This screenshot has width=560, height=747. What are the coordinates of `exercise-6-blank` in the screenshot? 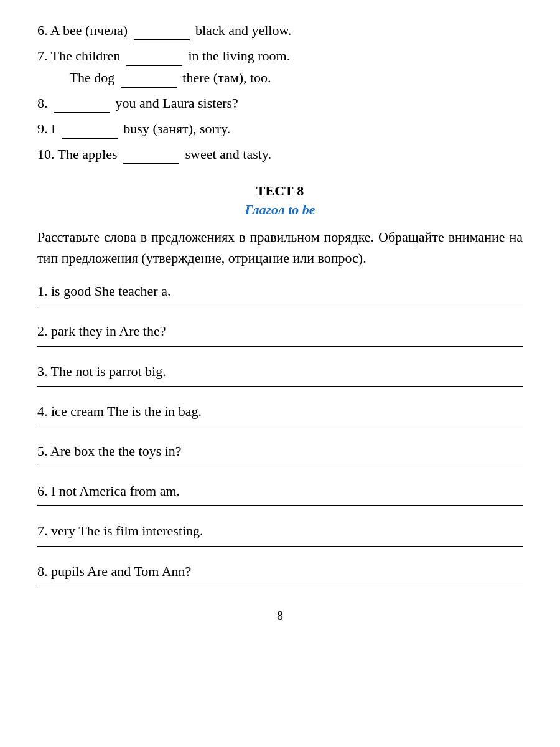 It's located at (162, 30).